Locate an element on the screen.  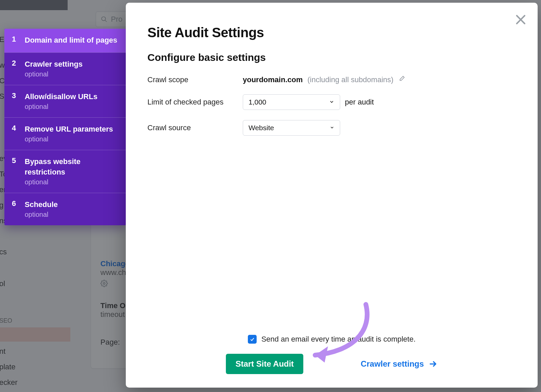
wizard-step-5: 5 Bypass website restrictions optional is located at coordinates (65, 171).